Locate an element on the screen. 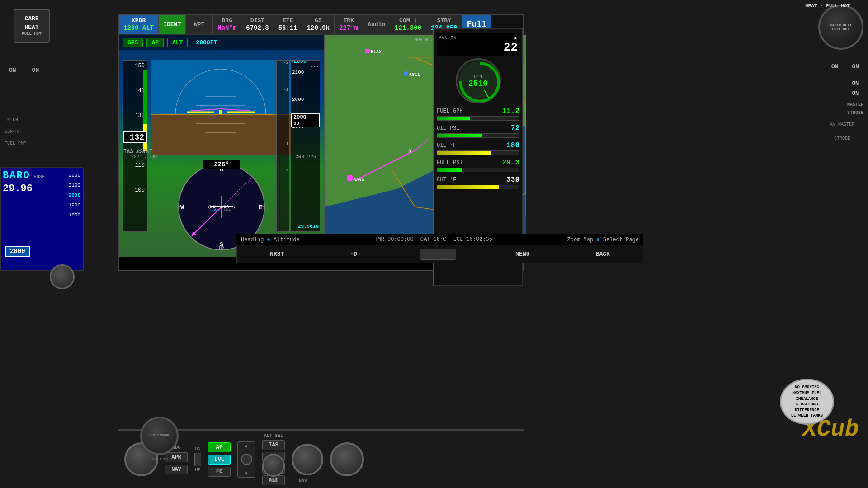 Image resolution: width=868 pixels, height=488 pixels. fuel-pmp-label: FUEL PMP is located at coordinates (15, 144).